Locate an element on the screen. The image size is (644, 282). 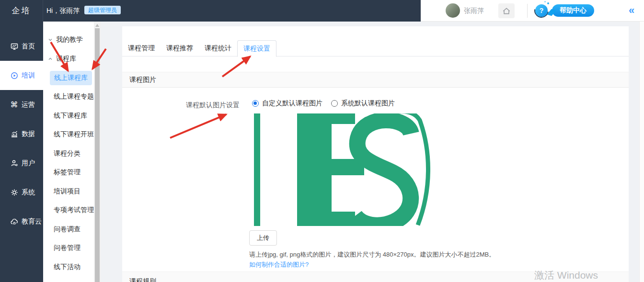
tab-course-statistics: 课程统计 is located at coordinates (218, 48).